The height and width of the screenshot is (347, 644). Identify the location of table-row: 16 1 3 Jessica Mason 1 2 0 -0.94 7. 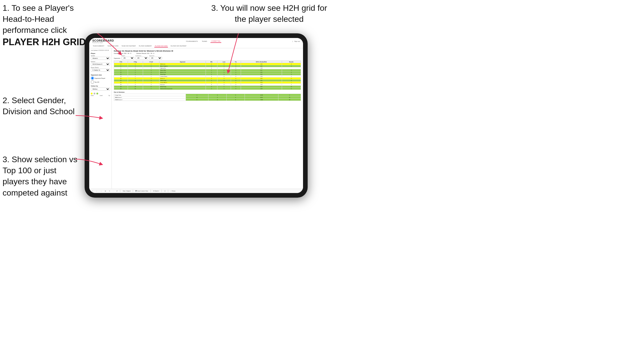
(208, 83).